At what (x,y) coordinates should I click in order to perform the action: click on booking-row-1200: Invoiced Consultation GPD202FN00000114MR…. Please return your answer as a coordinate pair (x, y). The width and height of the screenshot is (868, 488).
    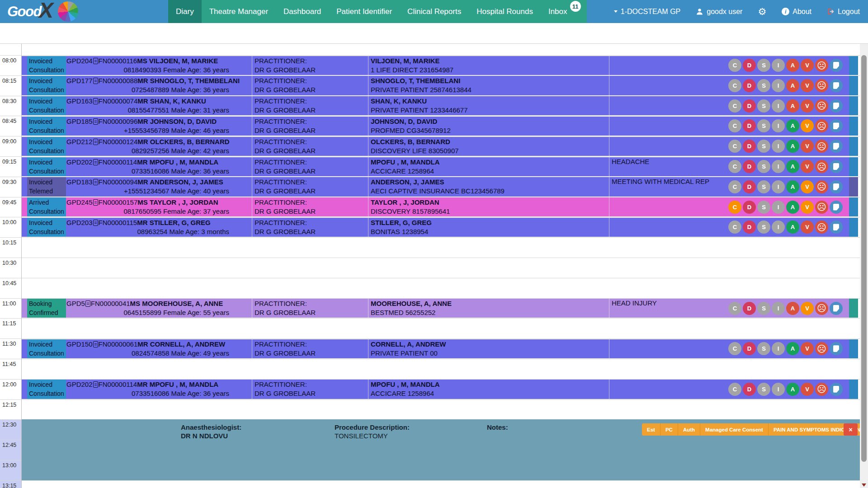
    Looking at the image, I should click on (440, 389).